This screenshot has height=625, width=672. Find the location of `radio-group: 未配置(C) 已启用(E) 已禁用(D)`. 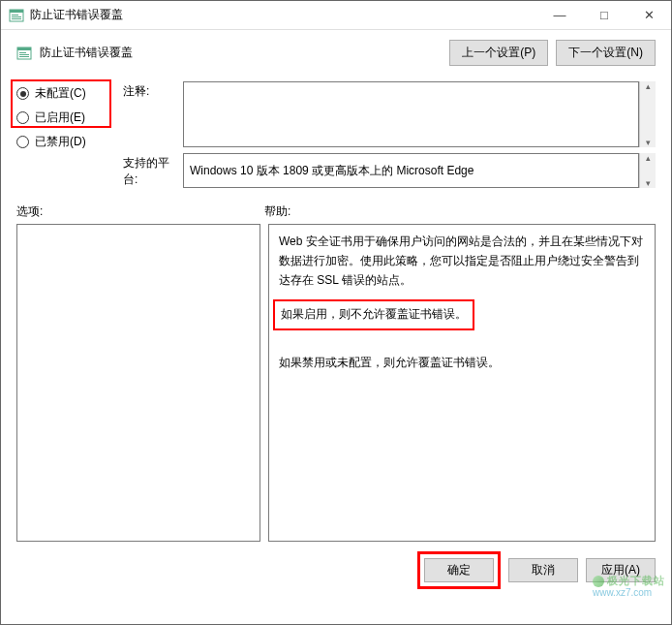

radio-group: 未配置(C) 已启用(E) 已禁用(D) is located at coordinates (65, 138).